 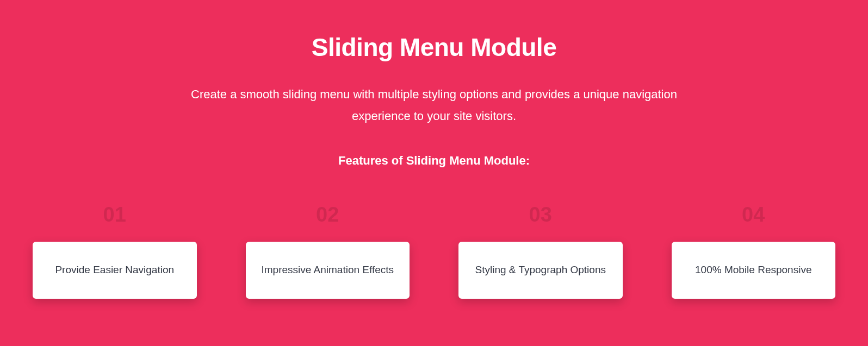 What do you see at coordinates (753, 270) in the screenshot?
I see `feature-label: 100% Mobile Responsive` at bounding box center [753, 270].